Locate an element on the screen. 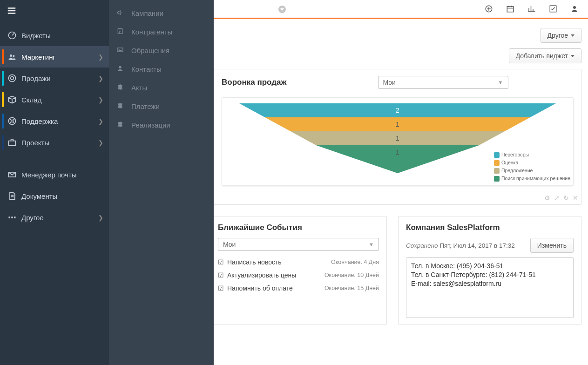 This screenshot has height=365, width=588. submenu-item-label: Реализации is located at coordinates (151, 125).